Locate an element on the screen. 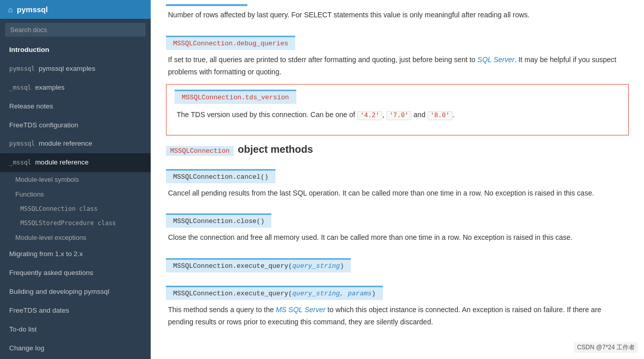 This screenshot has width=644, height=359. sidebar-item-mssqlconnection-class: MSSQLConnection class is located at coordinates (75, 209).